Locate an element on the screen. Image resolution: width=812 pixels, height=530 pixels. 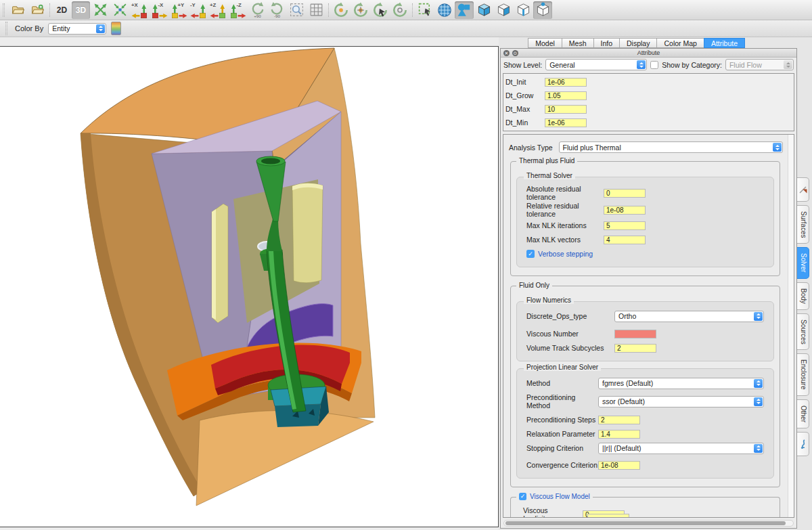
volume-track-field: 2 is located at coordinates (635, 348).